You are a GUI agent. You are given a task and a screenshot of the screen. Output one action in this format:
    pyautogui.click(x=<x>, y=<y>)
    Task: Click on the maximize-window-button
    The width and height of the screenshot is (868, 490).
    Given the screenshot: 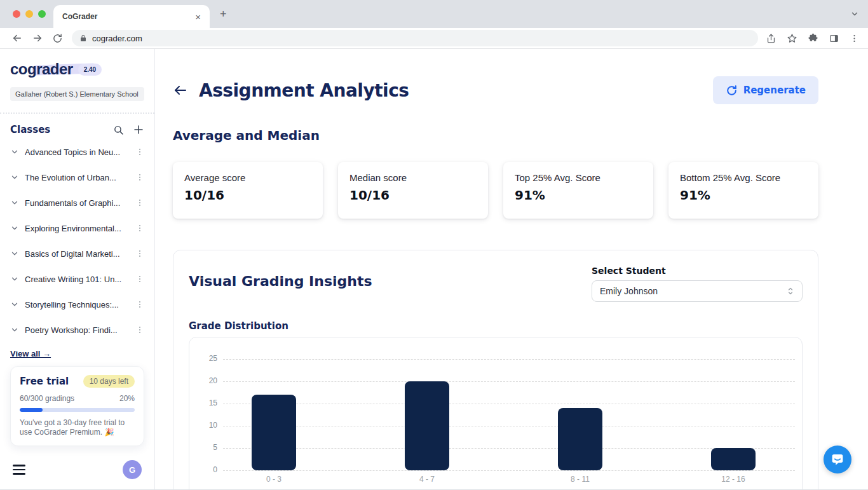 What is the action you would take?
    pyautogui.click(x=42, y=14)
    